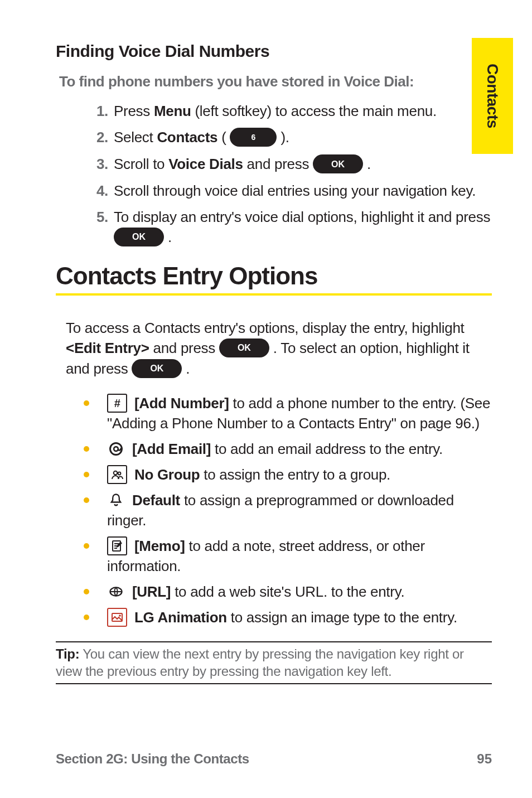  What do you see at coordinates (206, 164) in the screenshot?
I see `voice-dials-bold: Voice Dials` at bounding box center [206, 164].